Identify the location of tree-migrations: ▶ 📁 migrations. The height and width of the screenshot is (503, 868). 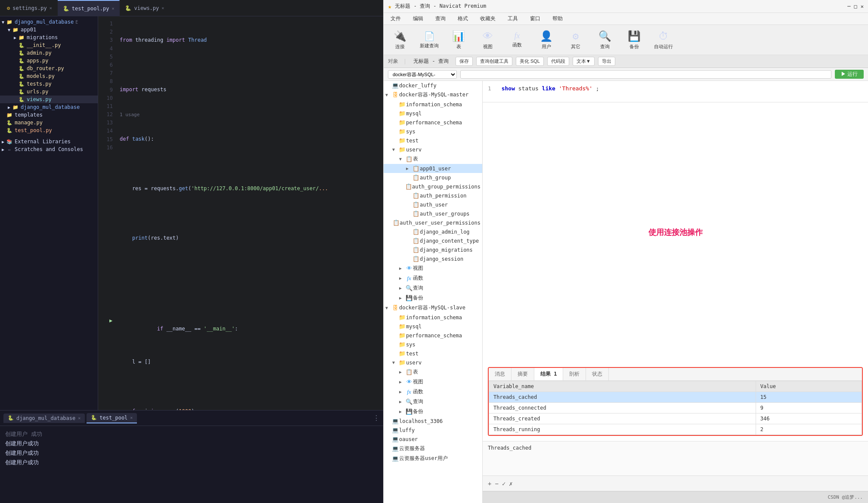
(49, 37).